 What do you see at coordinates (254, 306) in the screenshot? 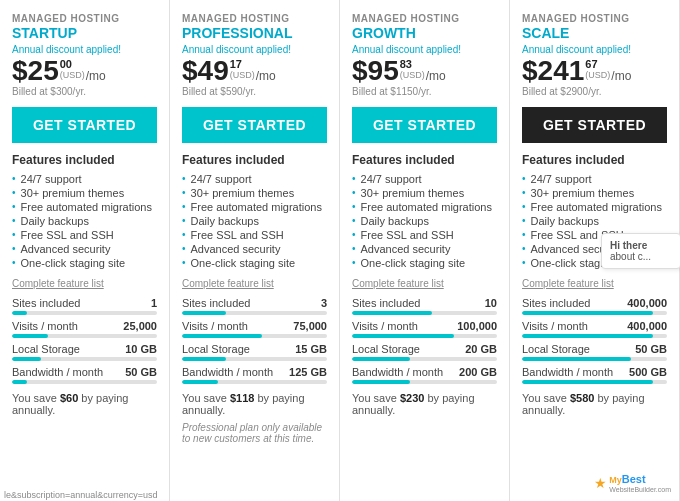
I see `stats-row: Sites included 3` at bounding box center [254, 306].